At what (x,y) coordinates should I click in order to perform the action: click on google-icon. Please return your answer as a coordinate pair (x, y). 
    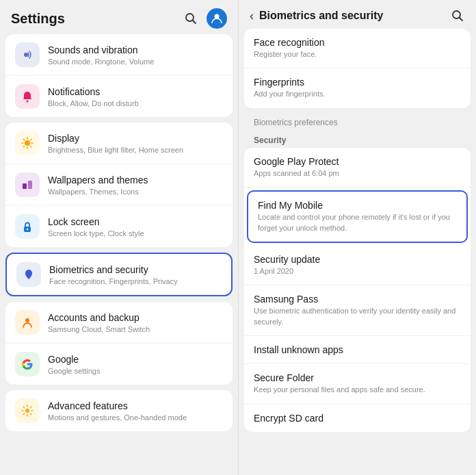
    Looking at the image, I should click on (27, 364).